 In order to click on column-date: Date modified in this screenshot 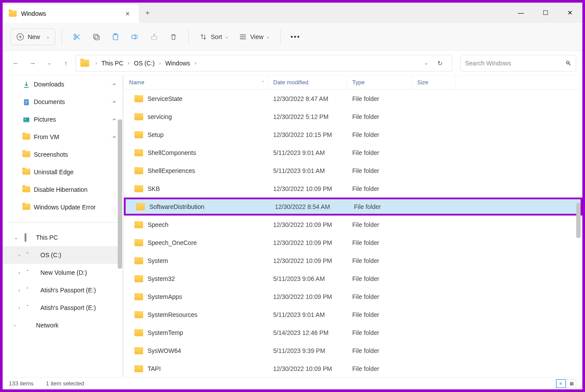, I will do `click(307, 83)`.